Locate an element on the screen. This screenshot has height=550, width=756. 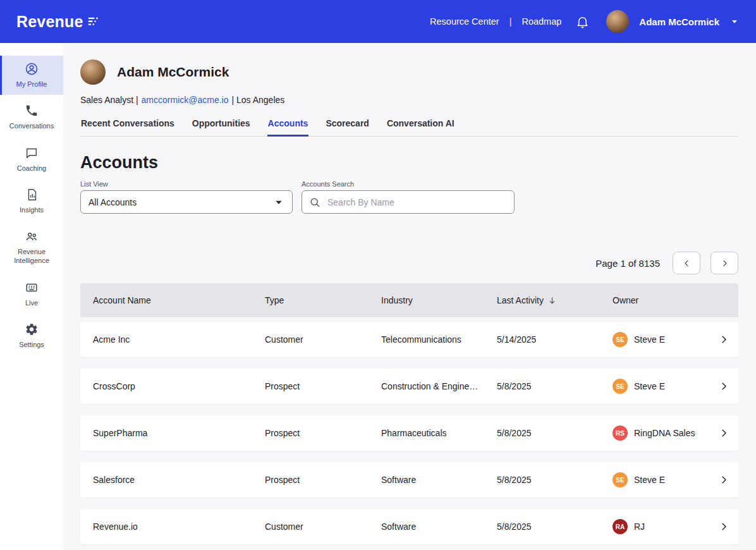
industry-cell: Pharmaceuticals is located at coordinates (439, 433).